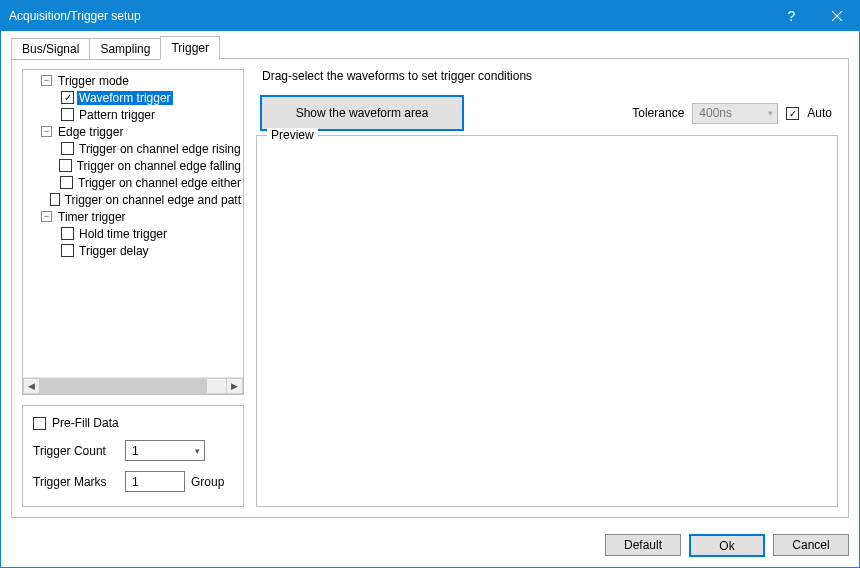  Describe the element at coordinates (658, 113) in the screenshot. I see `tolerance-label: Tolerance` at that location.